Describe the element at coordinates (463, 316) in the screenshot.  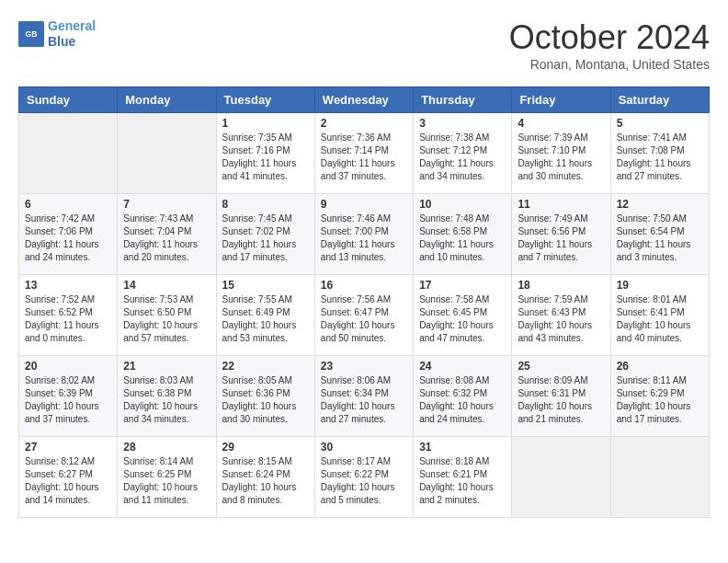
I see `calendar-cell: 17Sunrise: 7:58 AM Sunset: 6:45 PM Dayli…` at that location.